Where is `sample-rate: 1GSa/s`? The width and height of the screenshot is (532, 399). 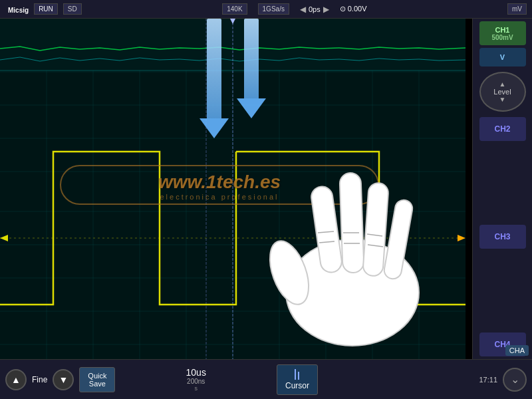
sample-rate: 1GSa/s is located at coordinates (274, 9).